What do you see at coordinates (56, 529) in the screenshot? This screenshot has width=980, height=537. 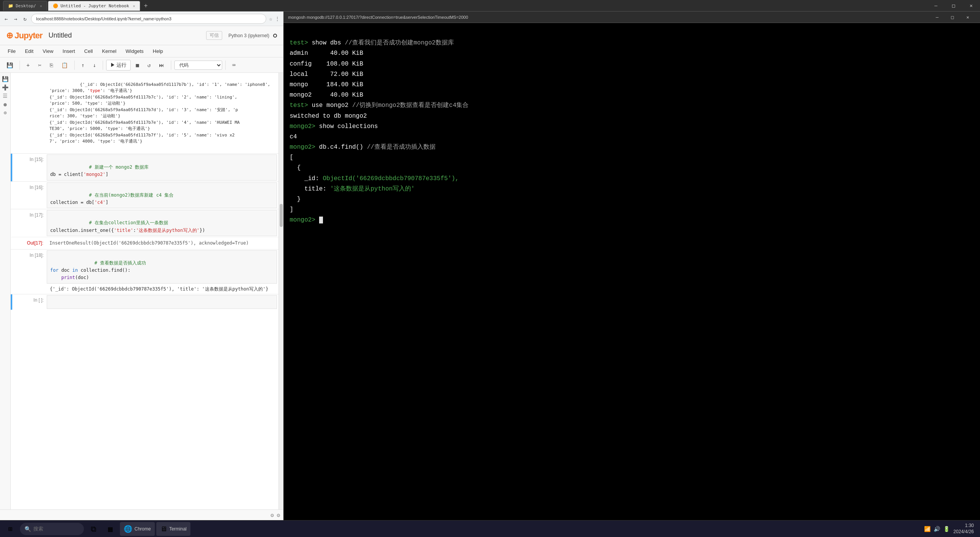 I see `taskbar-search-input` at bounding box center [56, 529].